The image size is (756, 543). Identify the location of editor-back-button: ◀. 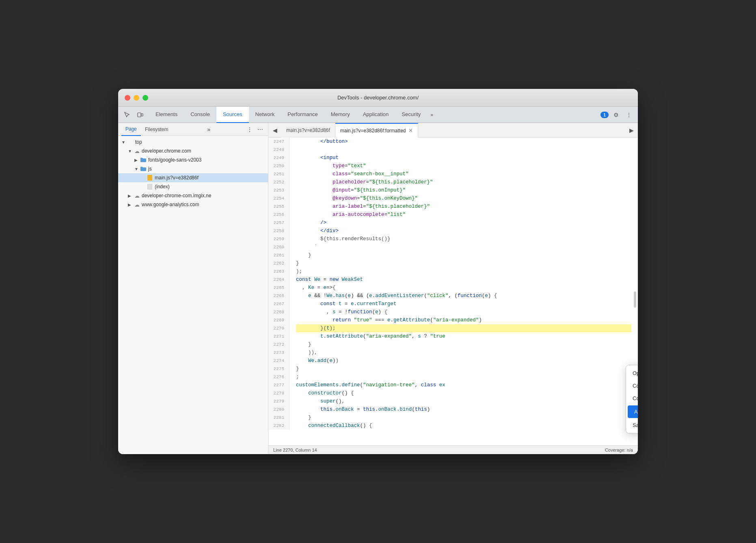
(275, 130).